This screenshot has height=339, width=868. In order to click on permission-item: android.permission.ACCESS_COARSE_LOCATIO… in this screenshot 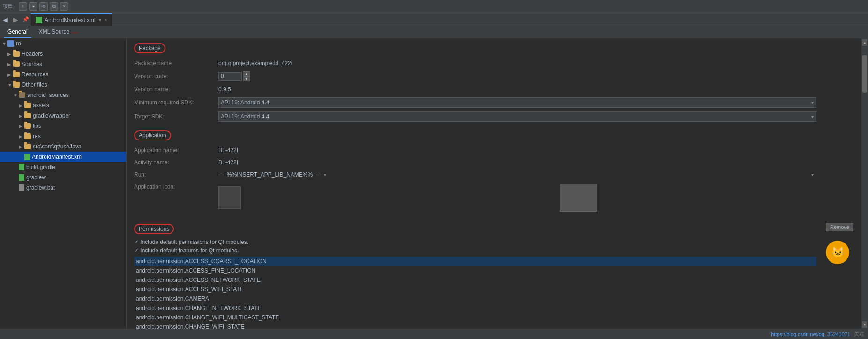, I will do `click(475, 261)`.